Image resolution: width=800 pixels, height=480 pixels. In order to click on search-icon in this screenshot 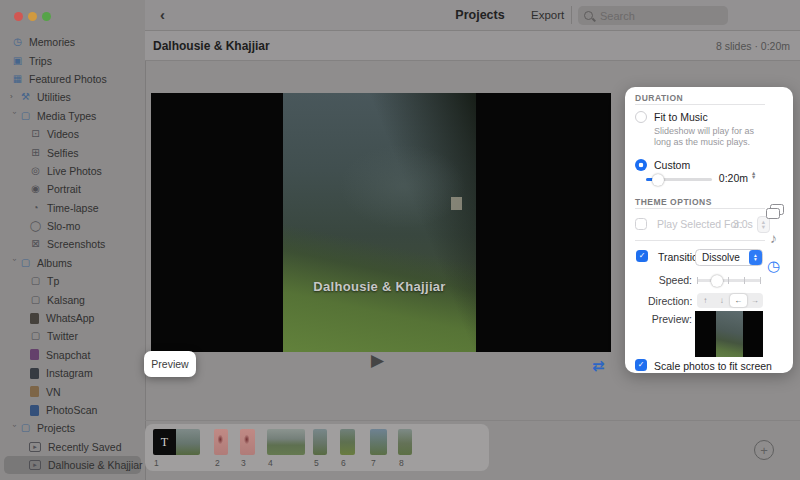, I will do `click(588, 16)`.